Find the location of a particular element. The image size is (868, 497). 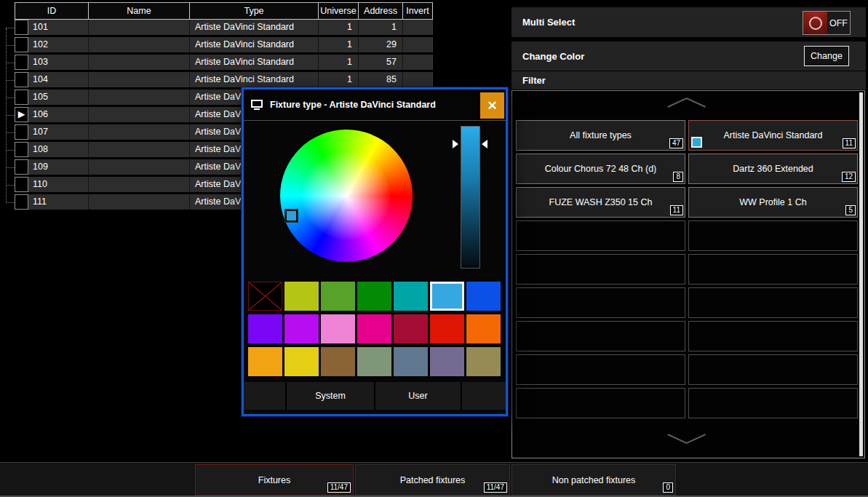

filter-button-artiste-davinci-standard: Artiste DaVinci Standard 11 is located at coordinates (773, 135).